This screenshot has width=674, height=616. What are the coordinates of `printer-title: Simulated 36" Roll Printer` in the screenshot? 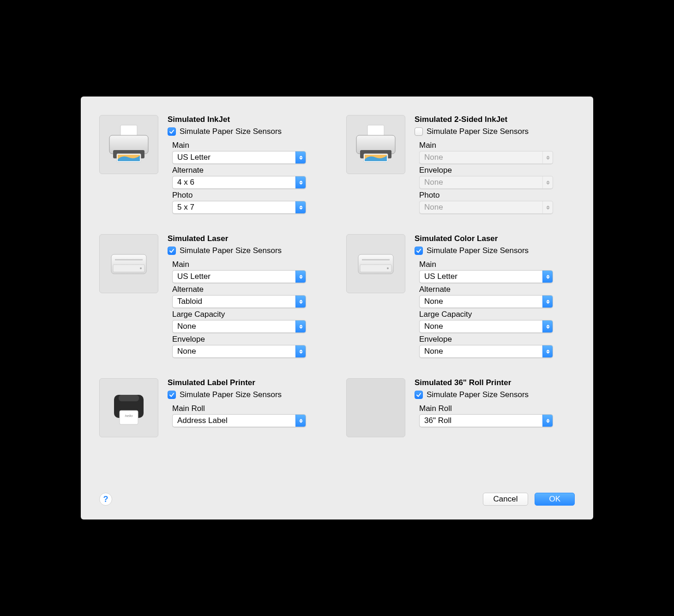 It's located at (495, 383).